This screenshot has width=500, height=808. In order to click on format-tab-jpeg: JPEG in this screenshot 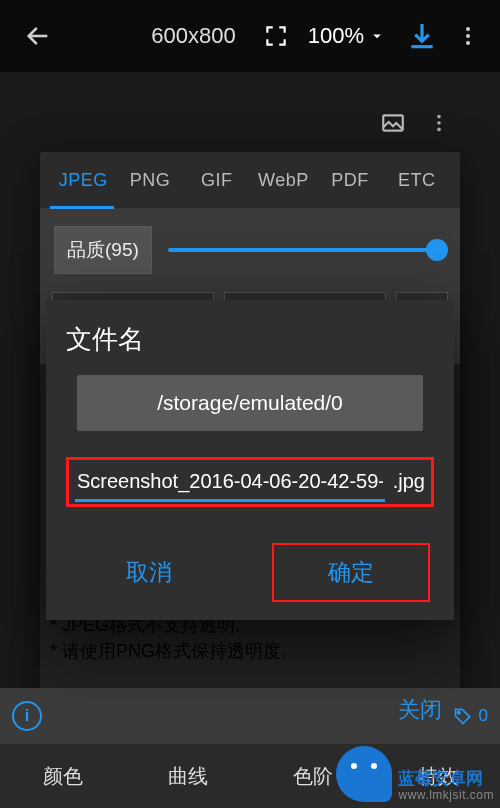, I will do `click(84, 180)`.